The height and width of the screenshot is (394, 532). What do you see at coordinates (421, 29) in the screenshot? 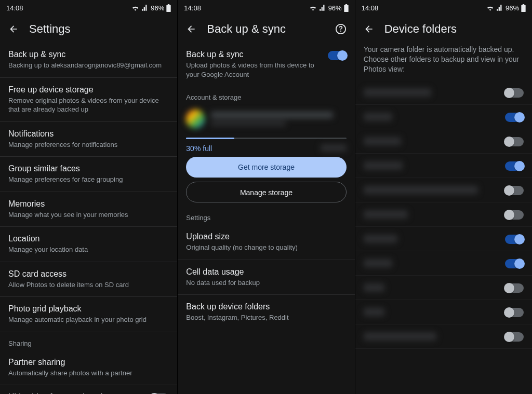
I see `page-title: Device folders` at bounding box center [421, 29].